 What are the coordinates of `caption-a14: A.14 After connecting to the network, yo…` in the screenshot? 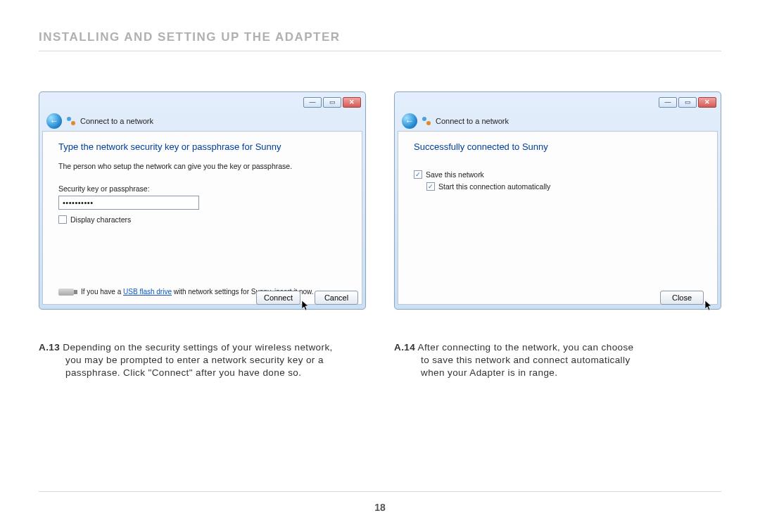 It's located at (557, 360).